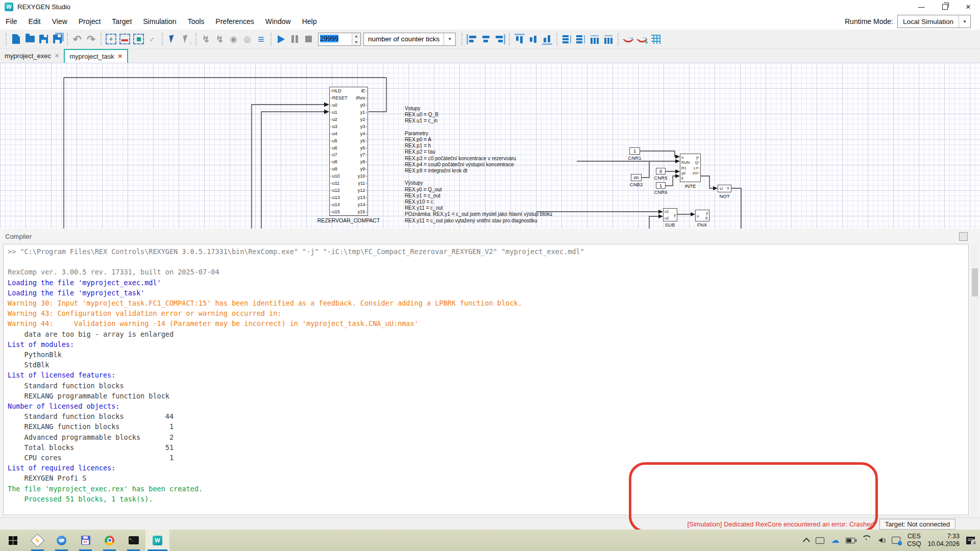 This screenshot has width=980, height=551. What do you see at coordinates (964, 237) in the screenshot?
I see `panel-menu-button` at bounding box center [964, 237].